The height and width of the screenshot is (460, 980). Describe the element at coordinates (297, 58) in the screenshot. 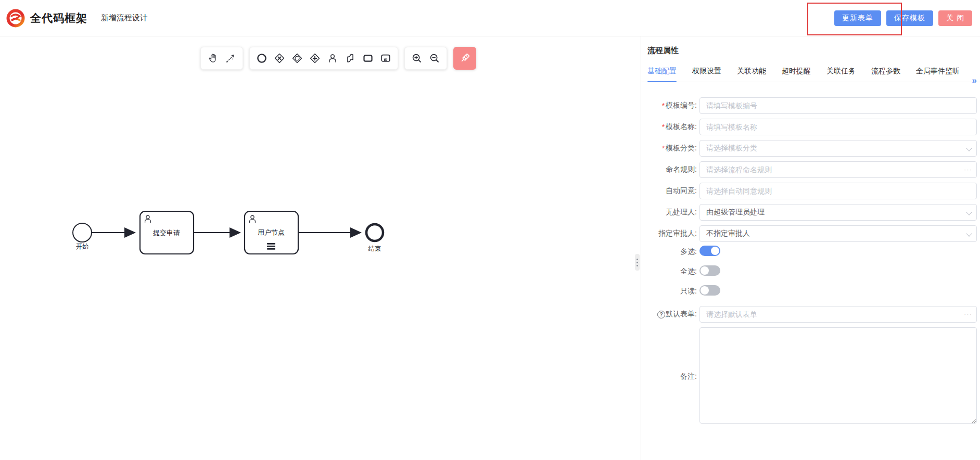

I see `intermediate-event-icon` at that location.